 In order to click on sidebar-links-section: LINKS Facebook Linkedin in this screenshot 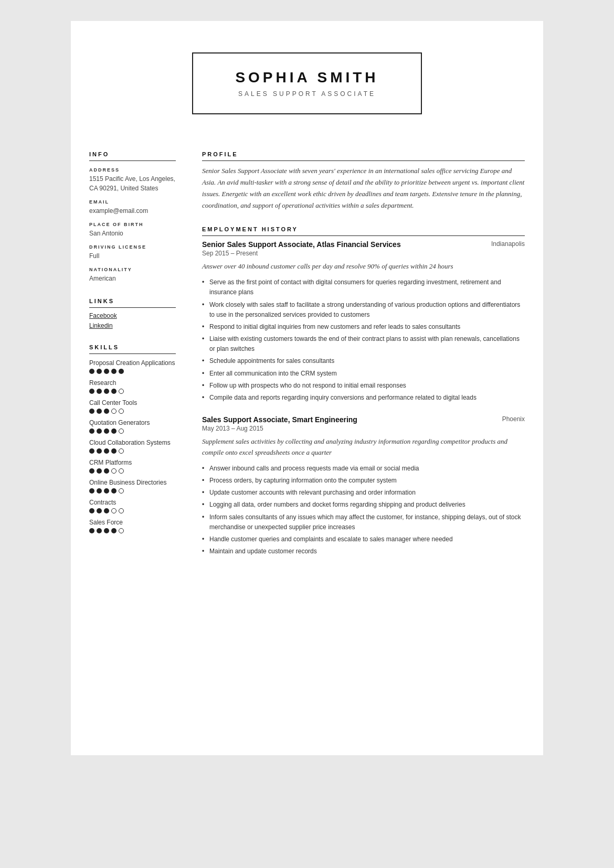, I will do `click(132, 314)`.